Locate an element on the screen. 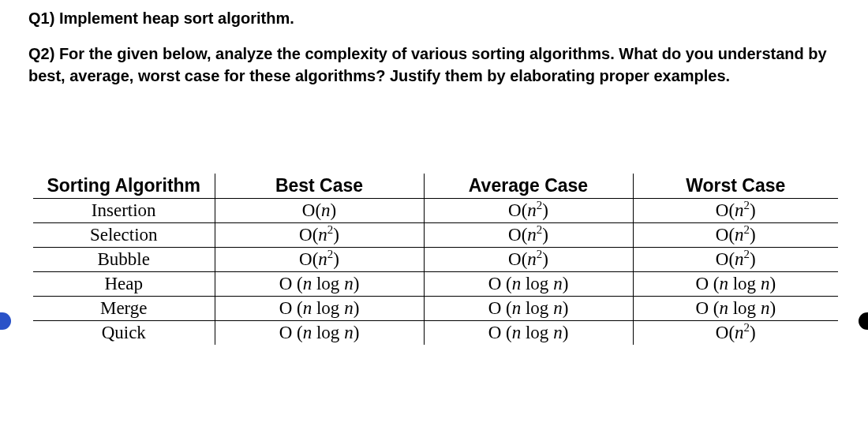  question-1: Q1) Implement heap sort algorithm. is located at coordinates (434, 19).